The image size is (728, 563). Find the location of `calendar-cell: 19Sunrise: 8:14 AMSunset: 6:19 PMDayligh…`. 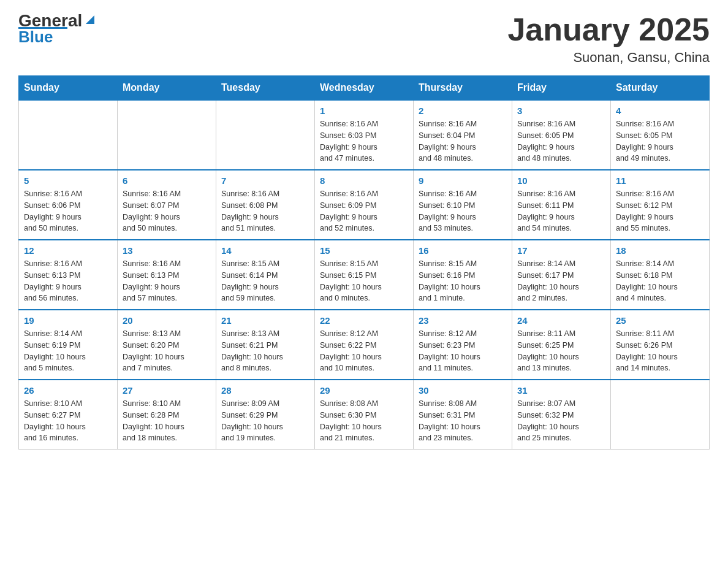

calendar-cell: 19Sunrise: 8:14 AMSunset: 6:19 PMDayligh… is located at coordinates (69, 345).